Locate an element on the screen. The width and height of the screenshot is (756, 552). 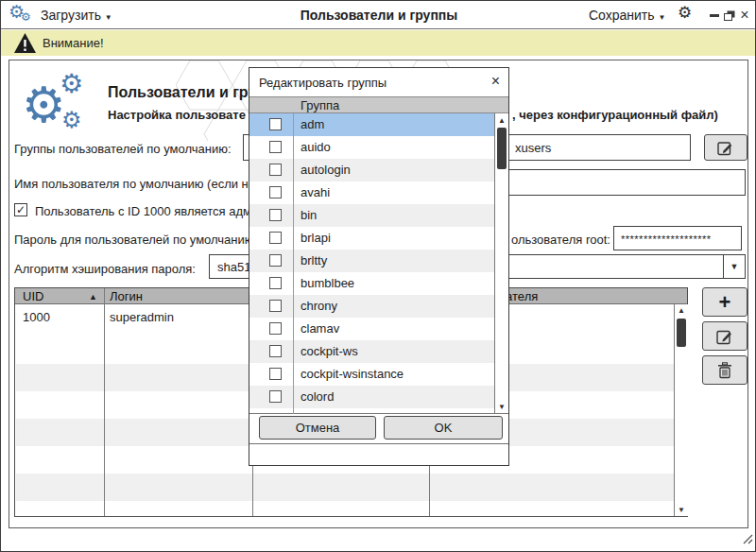
restore-icon is located at coordinates (730, 15).